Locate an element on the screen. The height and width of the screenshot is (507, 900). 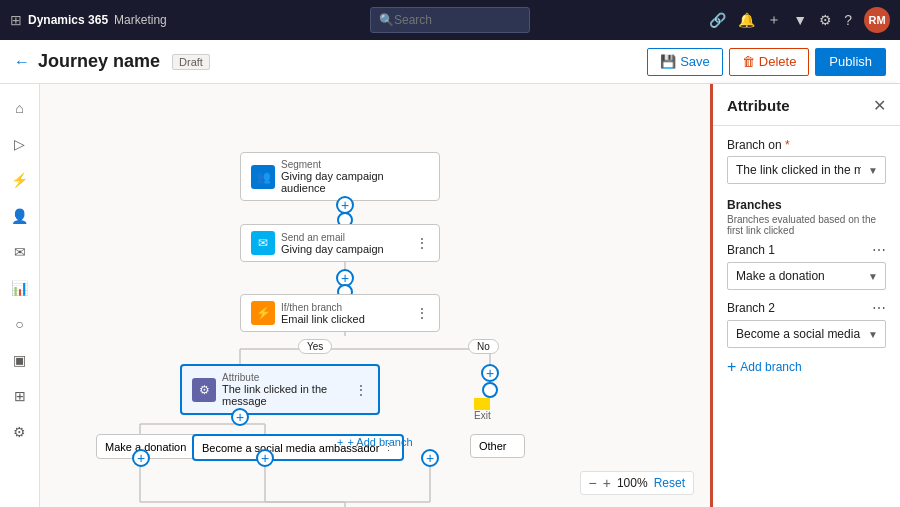
add-branch-panel-label: Add branch is located at coordinates (770, 367).